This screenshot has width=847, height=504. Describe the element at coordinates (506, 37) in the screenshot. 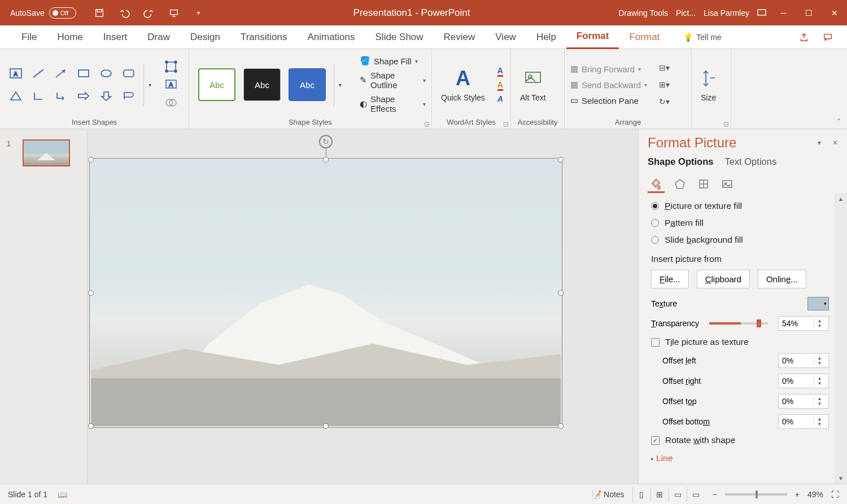

I see `tab-view: View` at that location.